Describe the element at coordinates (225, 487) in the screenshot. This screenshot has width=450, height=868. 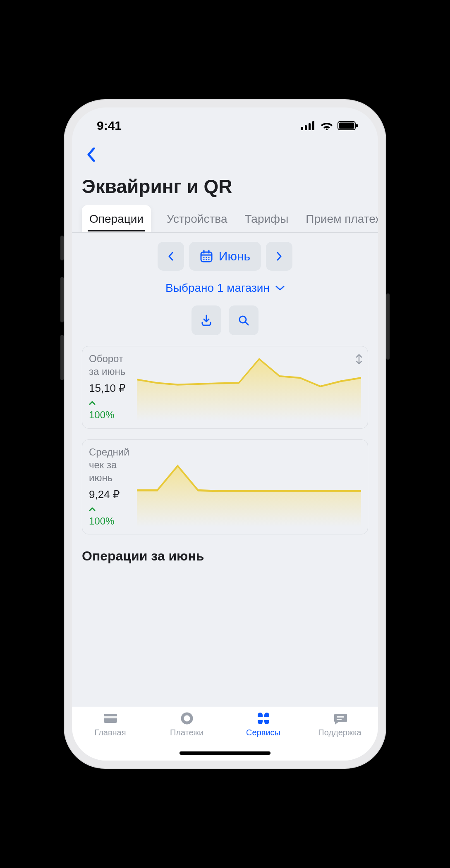
I see `avg-check-card: Средний чек за июнь 9,24 ₽ 100%` at that location.